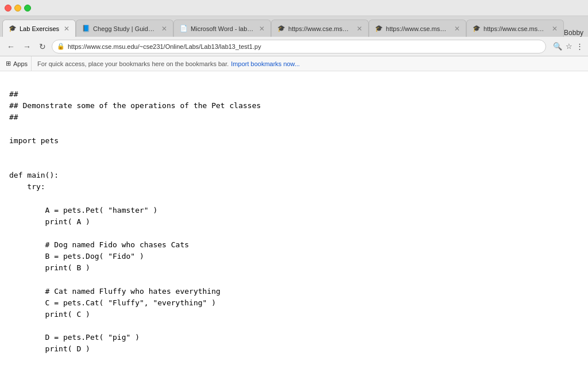 The image size is (588, 368). Describe the element at coordinates (8, 8) in the screenshot. I see `close-button` at that location.